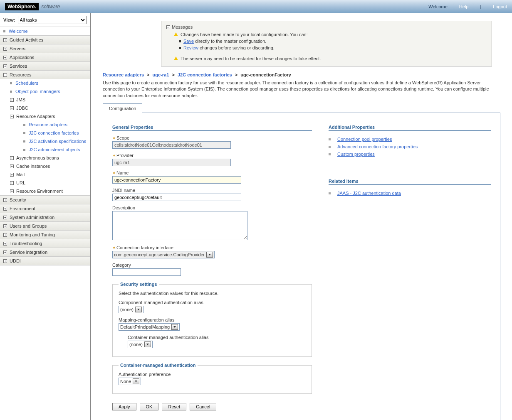 This screenshot has height=420, width=512. What do you see at coordinates (149, 327) in the screenshot?
I see `mapping-alias-select: DefaultPrincipalMapping` at bounding box center [149, 327].